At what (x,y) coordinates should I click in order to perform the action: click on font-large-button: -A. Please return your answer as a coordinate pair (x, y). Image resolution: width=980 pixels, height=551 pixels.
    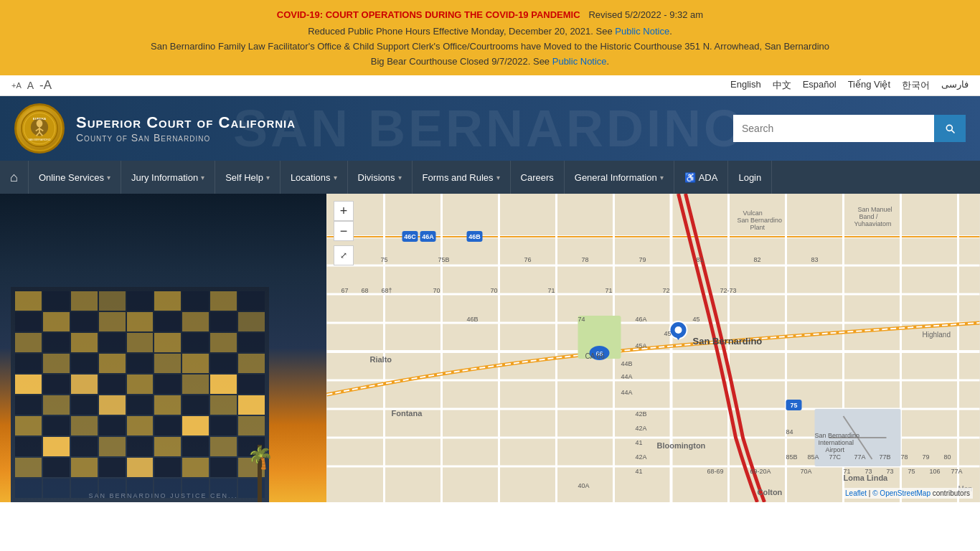
    Looking at the image, I should click on (46, 85).